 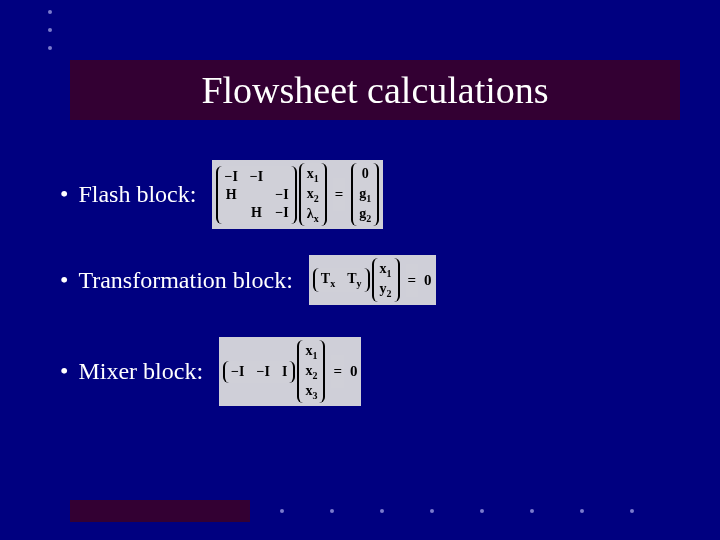 I want to click on bullet-mixer: • Mixer block: −I −I I x1 x2 x3 = 0, so click(x=375, y=372).